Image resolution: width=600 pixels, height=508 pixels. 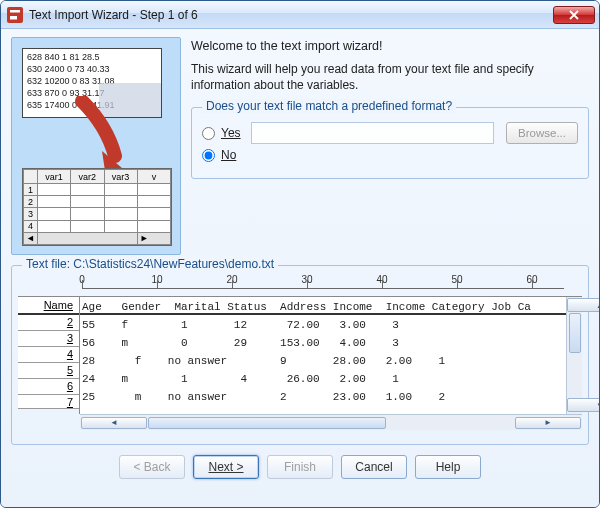 What do you see at coordinates (300, 467) in the screenshot?
I see `finish-button: Finish` at bounding box center [300, 467].